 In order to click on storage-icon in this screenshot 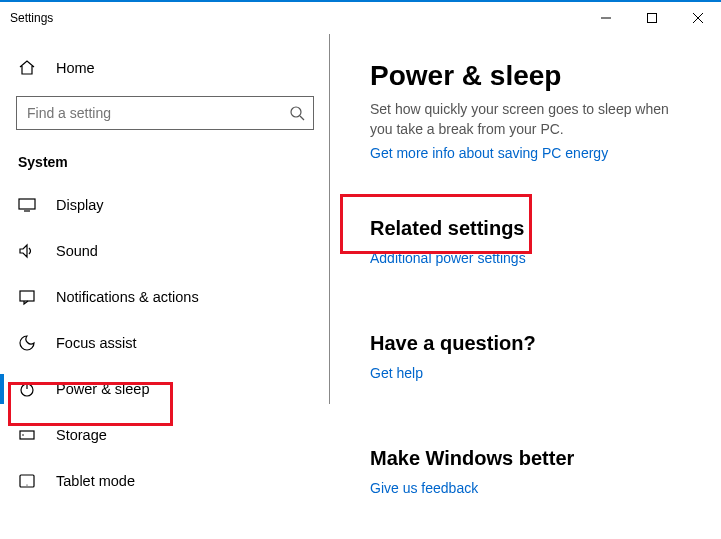, I will do `click(27, 435)`.